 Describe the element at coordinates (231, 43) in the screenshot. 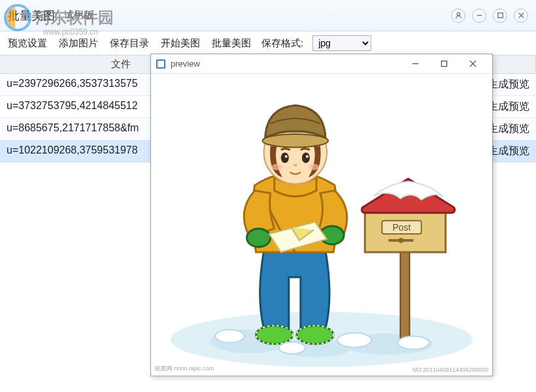

I see `batch-beautify-button: 批量美图` at that location.